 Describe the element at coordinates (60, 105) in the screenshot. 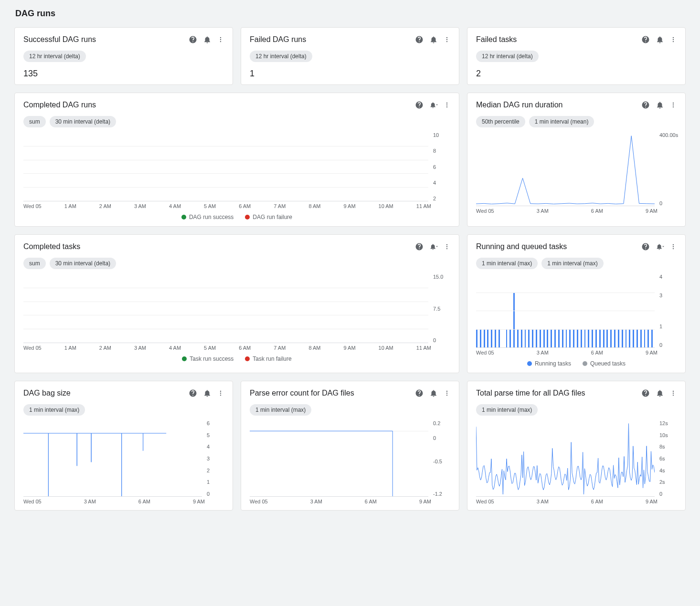

I see `card-title: Completed DAG runs` at that location.